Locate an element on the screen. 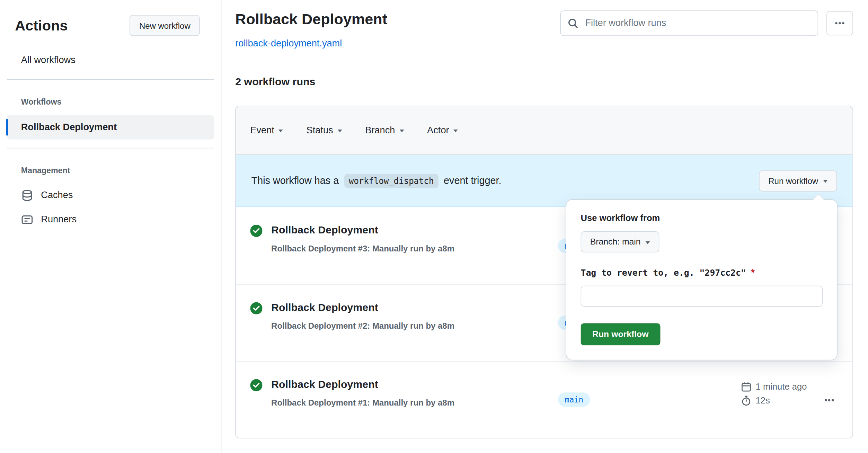  workflow-runs-count: 2 workflow runs is located at coordinates (544, 82).